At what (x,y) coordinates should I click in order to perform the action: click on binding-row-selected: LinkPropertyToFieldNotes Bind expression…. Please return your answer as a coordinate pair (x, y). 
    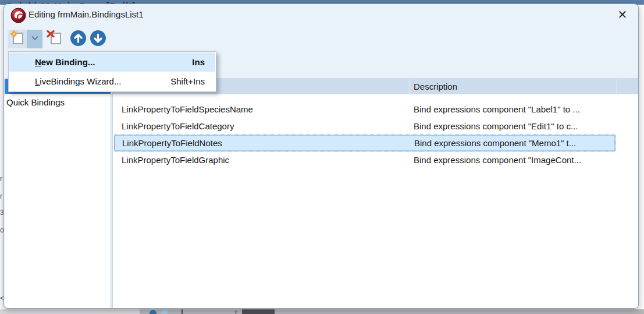
    Looking at the image, I should click on (365, 143).